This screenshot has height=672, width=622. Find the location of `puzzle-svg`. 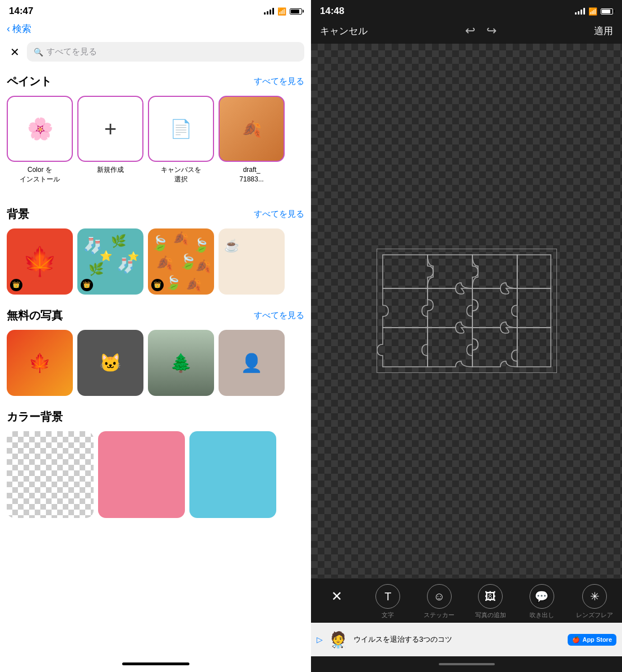

puzzle-svg is located at coordinates (467, 311).